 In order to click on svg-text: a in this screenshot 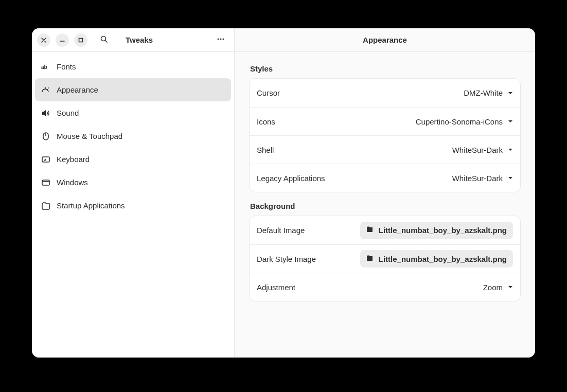, I will do `click(45, 159)`.